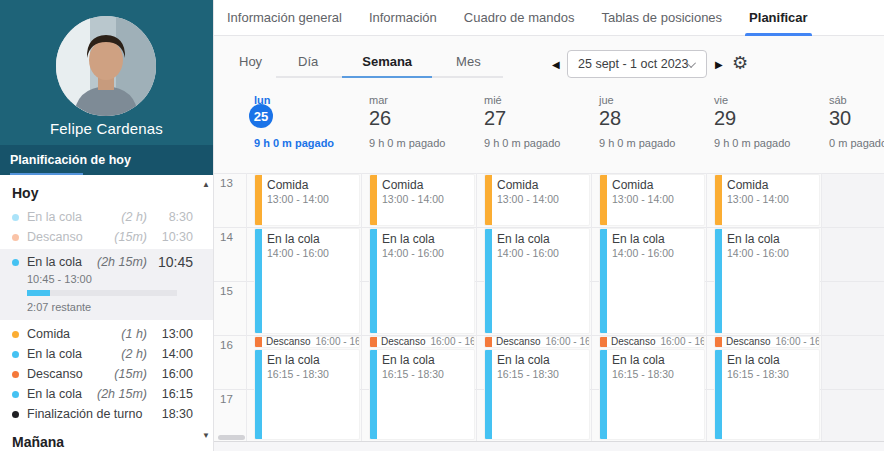  I want to click on schedule-item-descanso: Descanso(15m)10:30, so click(102, 237).